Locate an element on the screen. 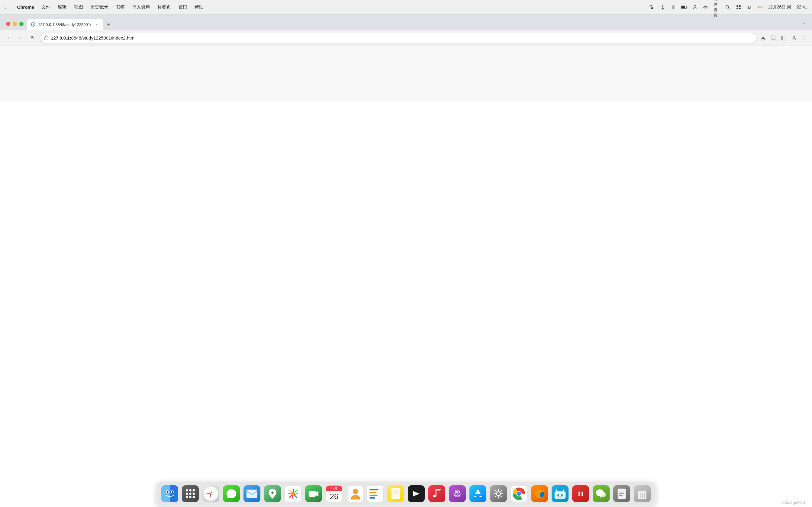  dock-item-messages is located at coordinates (232, 494).